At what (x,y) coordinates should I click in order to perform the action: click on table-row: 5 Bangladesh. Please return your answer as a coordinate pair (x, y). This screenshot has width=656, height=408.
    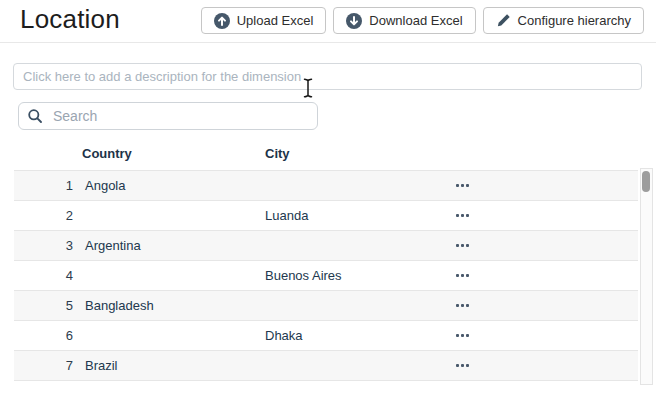
    Looking at the image, I should click on (326, 306).